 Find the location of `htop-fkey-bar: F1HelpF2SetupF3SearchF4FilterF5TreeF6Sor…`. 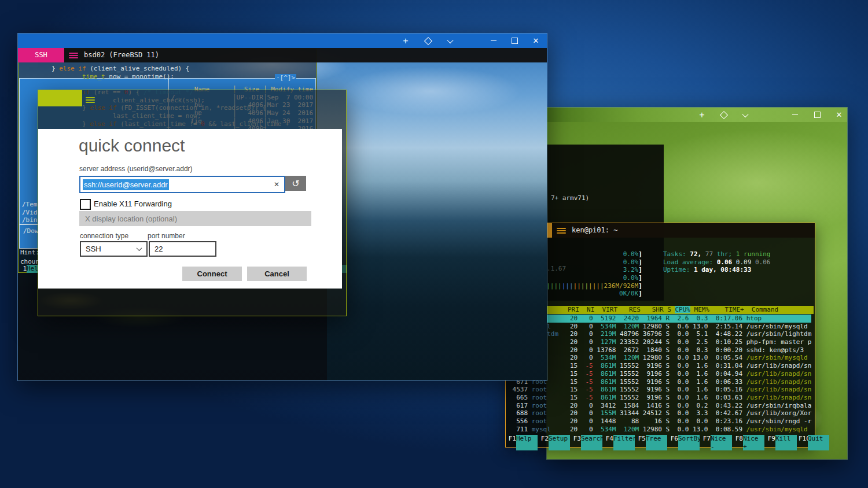

htop-fkey-bar: F1HelpF2SetupF3SearchF4FilterF5TreeF6Sor… is located at coordinates (660, 443).